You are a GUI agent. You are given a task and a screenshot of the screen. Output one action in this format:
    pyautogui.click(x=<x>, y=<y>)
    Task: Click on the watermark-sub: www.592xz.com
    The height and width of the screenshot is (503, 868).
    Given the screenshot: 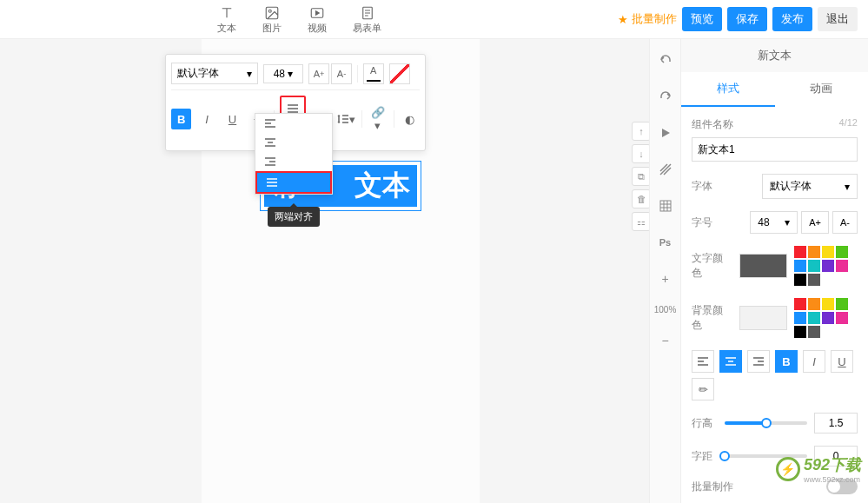 What is the action you would take?
    pyautogui.click(x=832, y=480)
    